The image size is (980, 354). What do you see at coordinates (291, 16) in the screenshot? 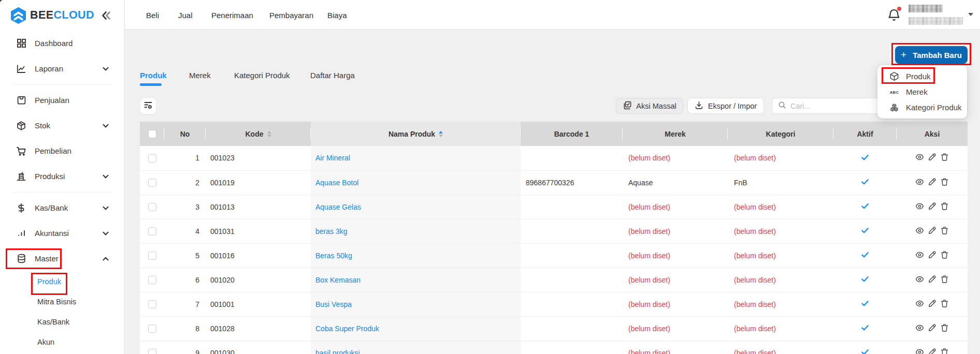
I see `topnav-item-pembayaran: Pembayaran` at bounding box center [291, 16].